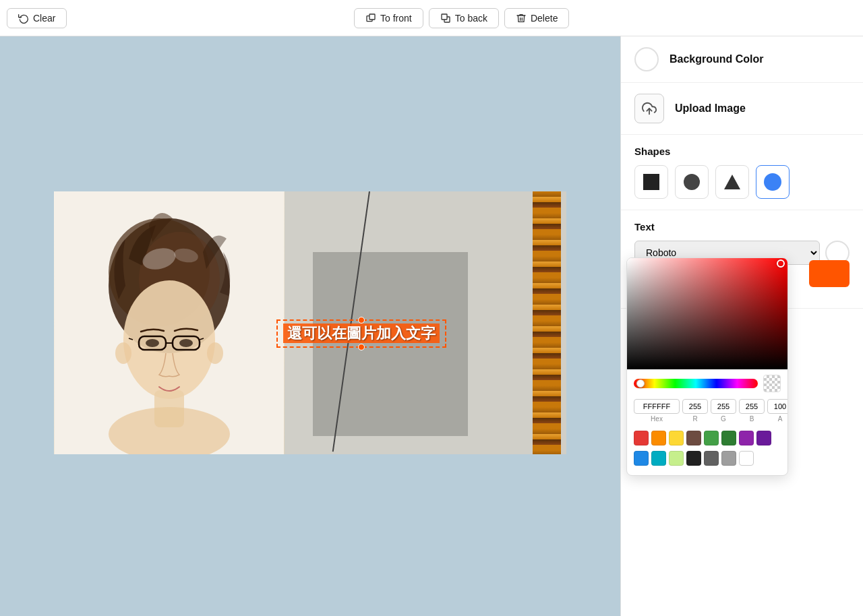 The image size is (863, 616). I want to click on triangle-icon, so click(732, 182).